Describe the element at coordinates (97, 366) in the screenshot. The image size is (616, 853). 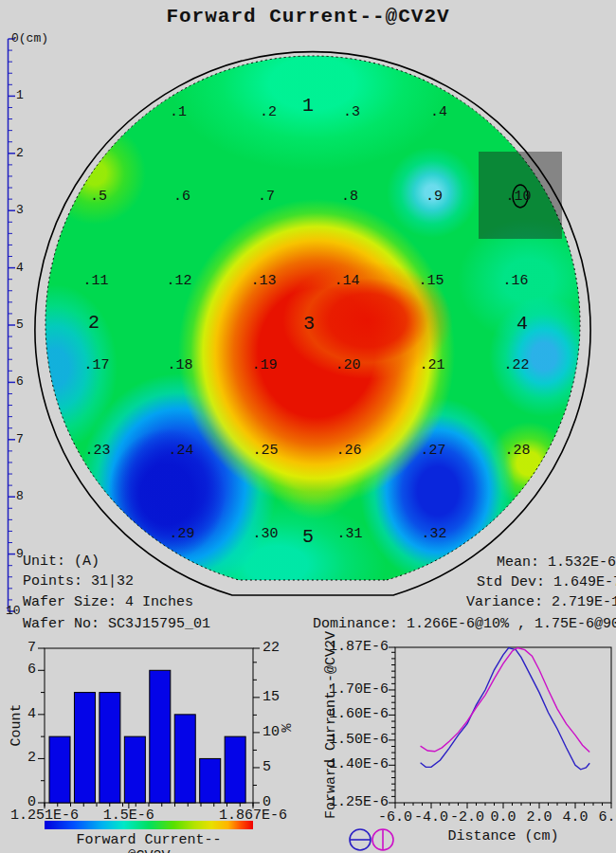
I see `wafer-point-label: .17` at that location.